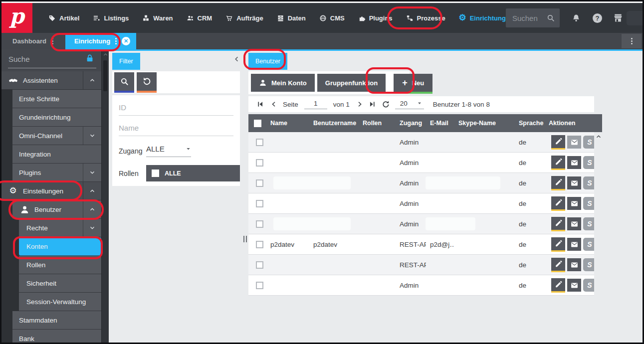 This screenshot has width=644, height=344. I want to click on mein-konto-button: Mein Konto, so click(283, 83).